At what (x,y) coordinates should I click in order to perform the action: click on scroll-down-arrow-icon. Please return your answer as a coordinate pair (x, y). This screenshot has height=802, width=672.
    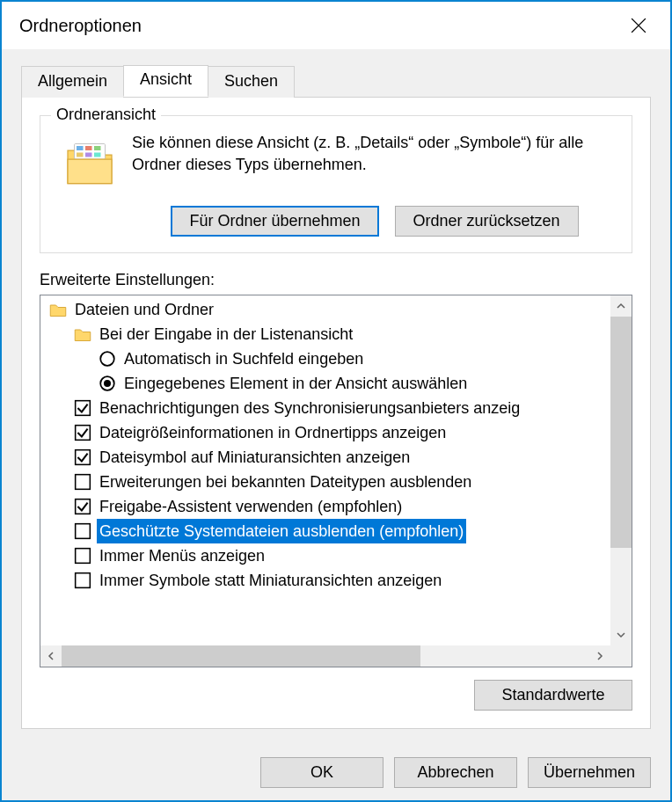
    Looking at the image, I should click on (621, 635).